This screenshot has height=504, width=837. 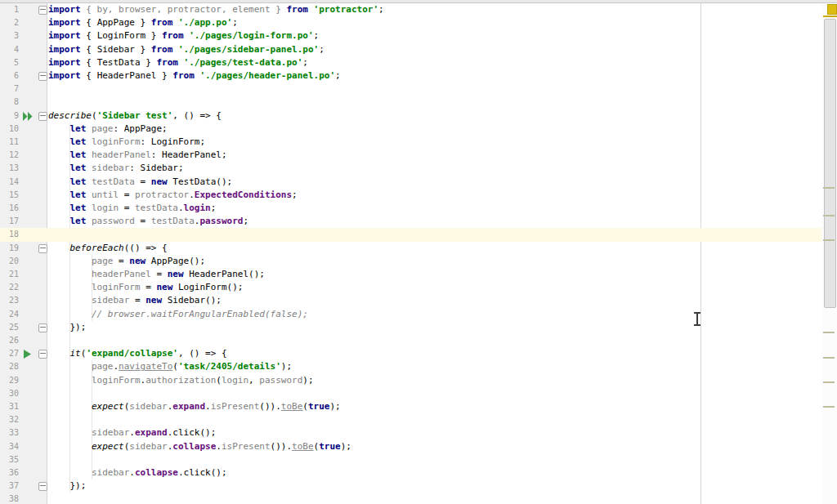 I want to click on gutter-row: 29, so click(x=24, y=381).